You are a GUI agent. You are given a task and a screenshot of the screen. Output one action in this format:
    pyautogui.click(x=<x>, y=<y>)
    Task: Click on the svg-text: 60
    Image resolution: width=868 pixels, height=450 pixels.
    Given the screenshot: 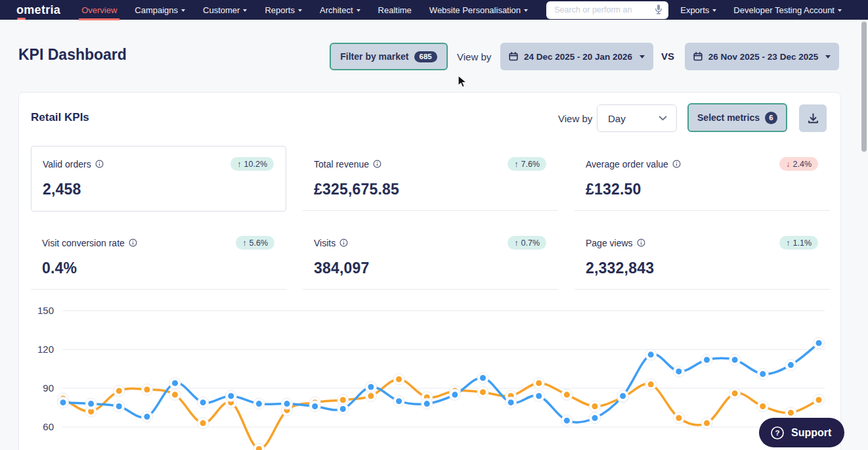 What is the action you would take?
    pyautogui.click(x=49, y=427)
    